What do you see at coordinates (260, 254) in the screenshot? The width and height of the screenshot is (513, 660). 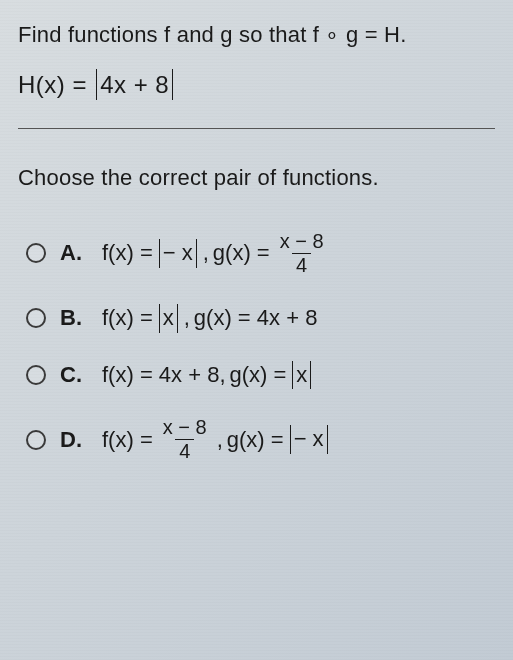 I see `option-a: A. f(x) = − x , g(x) = x − 8 4` at bounding box center [260, 254].